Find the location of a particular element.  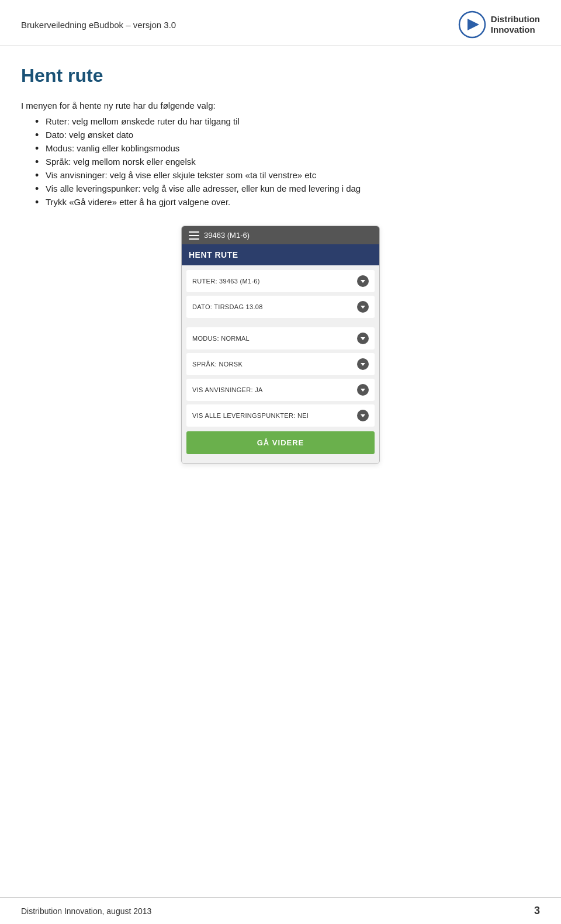

modus-label: MODUS: NORMAL is located at coordinates (221, 338).